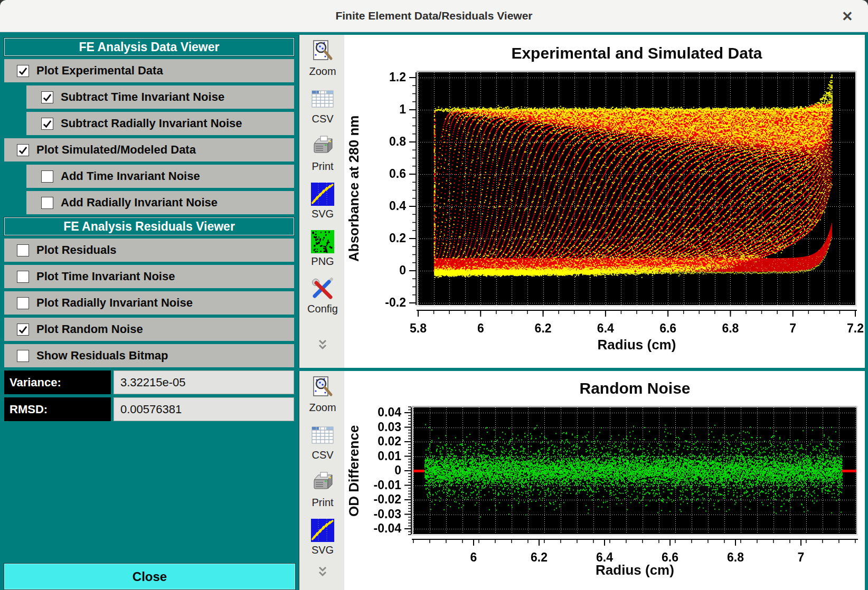 This screenshot has height=590, width=868. Describe the element at coordinates (847, 16) in the screenshot. I see `close-window-icon: ✕` at that location.